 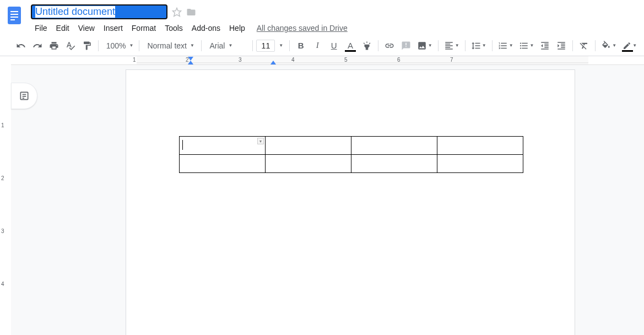 I want to click on font-size-input: 11, so click(x=266, y=46).